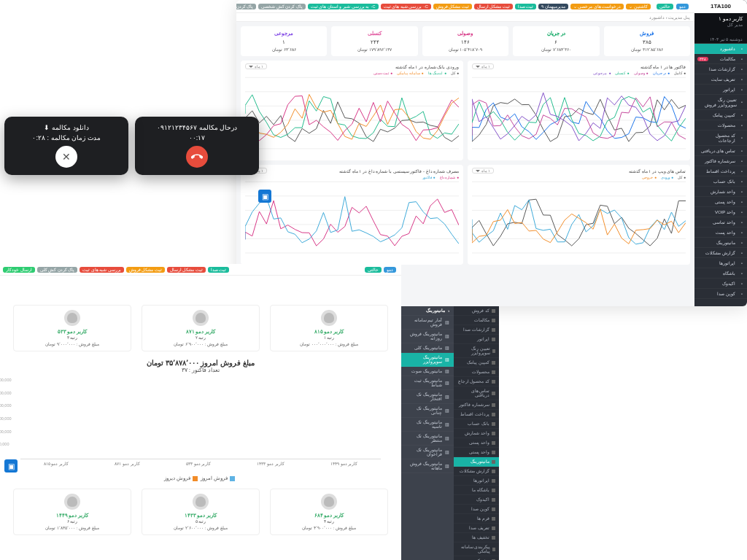 This screenshot has width=747, height=560. Describe the element at coordinates (721, 202) in the screenshot. I see `sidebar-item: ▪واحد پستی` at that location.